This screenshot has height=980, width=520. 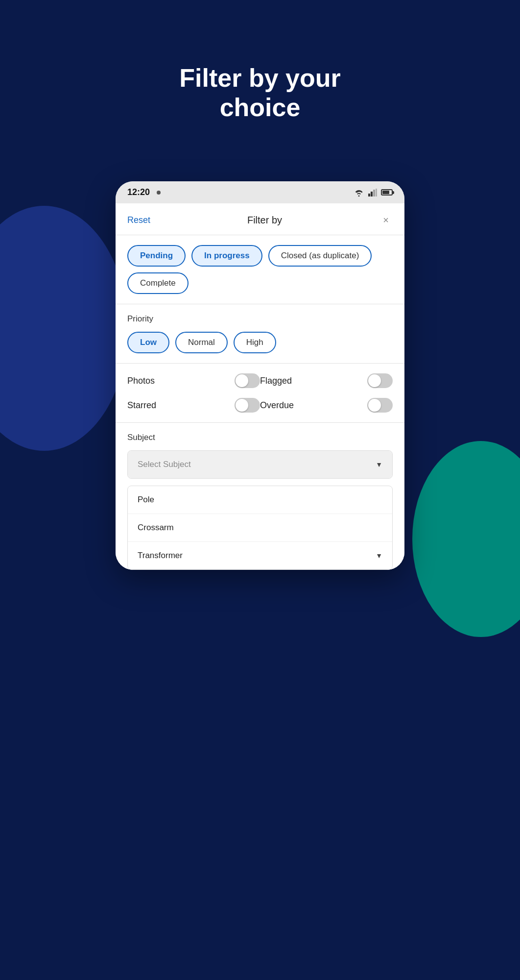 What do you see at coordinates (260, 528) in the screenshot?
I see `subject-item-crossarm: Crossarm` at bounding box center [260, 528].